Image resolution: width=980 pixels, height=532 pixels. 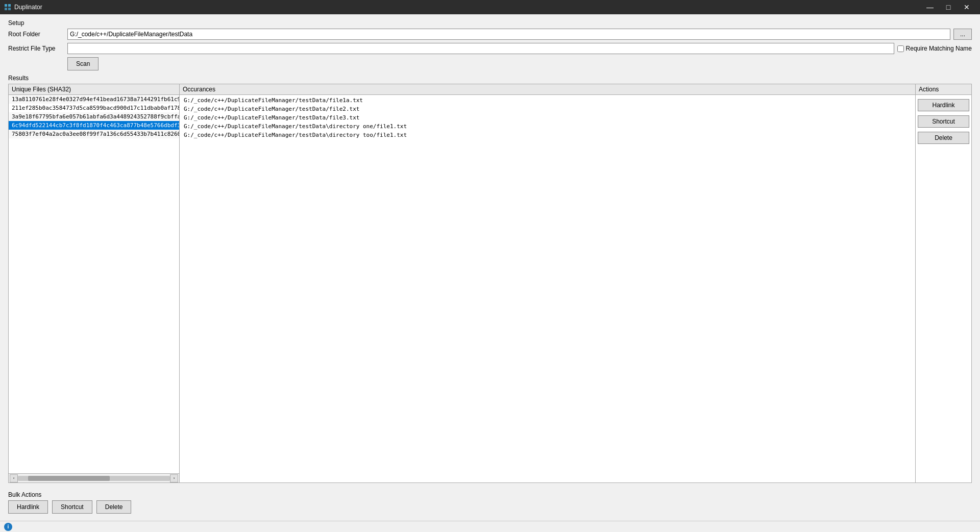 What do you see at coordinates (94, 478) in the screenshot?
I see `horizontal-scrollbar-area: ‹ ›` at bounding box center [94, 478].